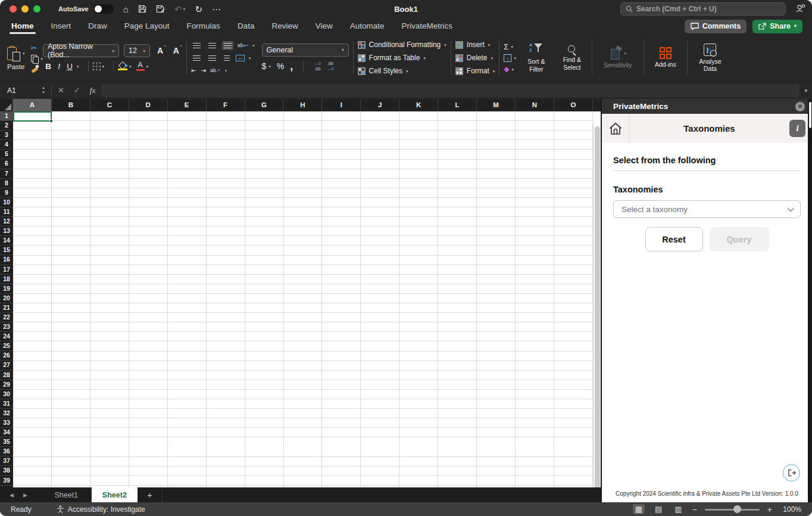  What do you see at coordinates (737, 509) in the screenshot?
I see `zoom-slider-thumb` at bounding box center [737, 509].